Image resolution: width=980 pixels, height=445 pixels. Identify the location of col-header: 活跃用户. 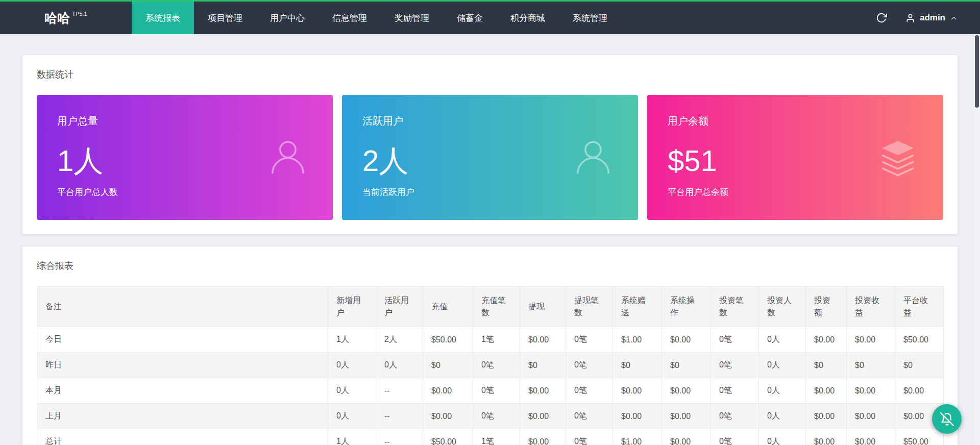
(400, 307).